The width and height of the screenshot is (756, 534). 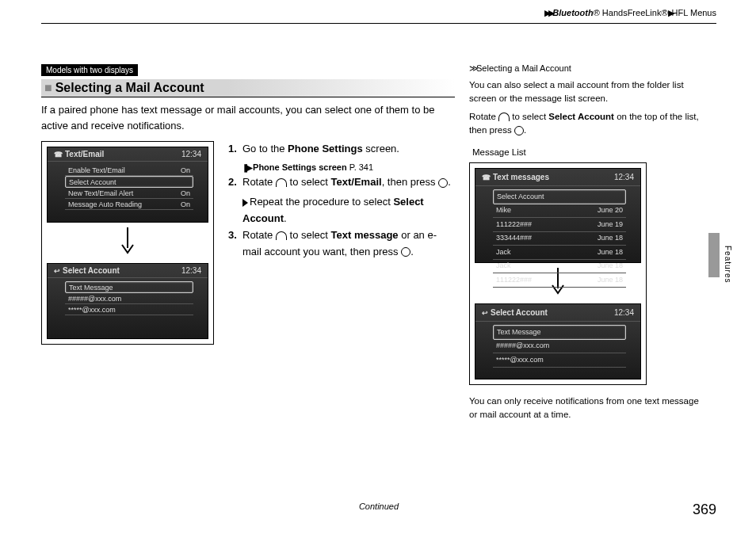 What do you see at coordinates (559, 225) in the screenshot?
I see `screen-list-row: 111222###June 19` at bounding box center [559, 225].